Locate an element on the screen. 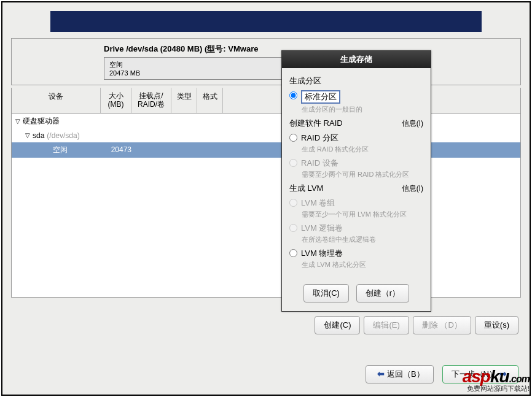 Image resolution: width=532 pixels, height=397 pixels. radio-lvm-pv is located at coordinates (294, 253).